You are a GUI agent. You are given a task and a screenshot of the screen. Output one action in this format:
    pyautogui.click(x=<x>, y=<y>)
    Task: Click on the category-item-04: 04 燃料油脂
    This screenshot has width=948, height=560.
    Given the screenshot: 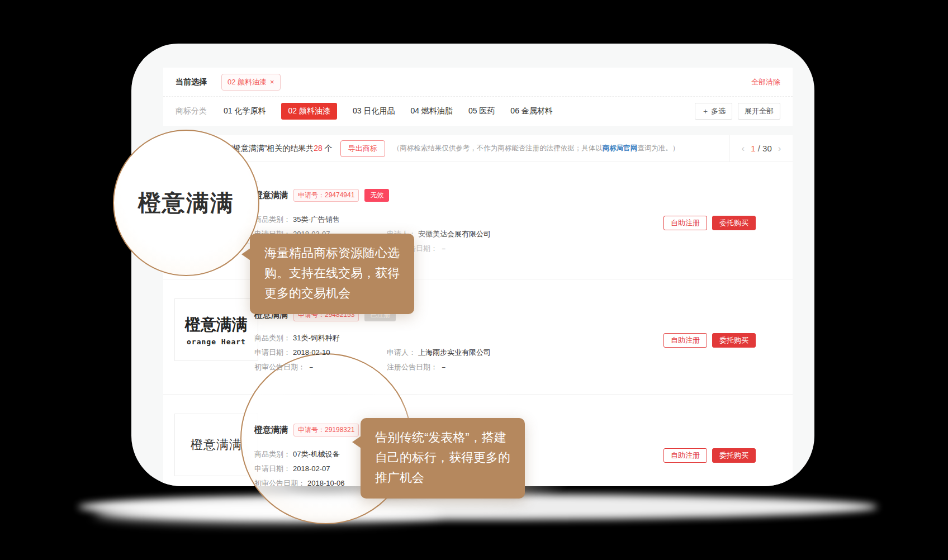 What is the action you would take?
    pyautogui.click(x=432, y=111)
    